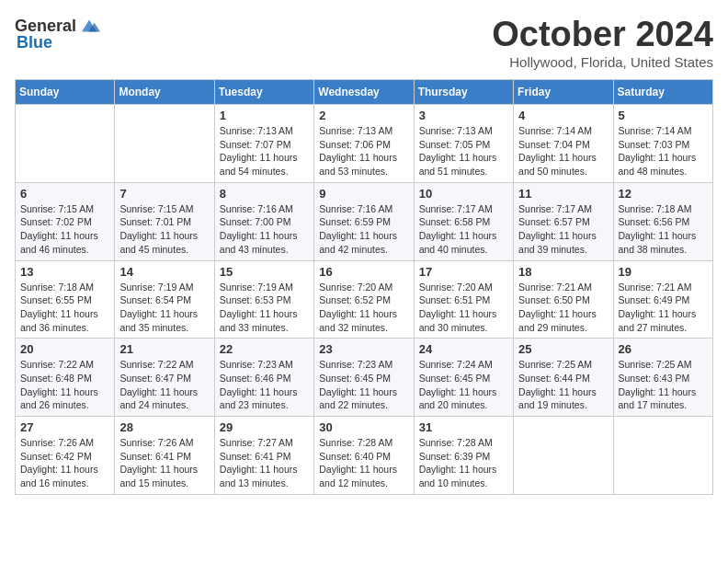  I want to click on day-info: Sunrise: 7:25 AMSunset: 6:43 PMDaylight:…, so click(664, 385).